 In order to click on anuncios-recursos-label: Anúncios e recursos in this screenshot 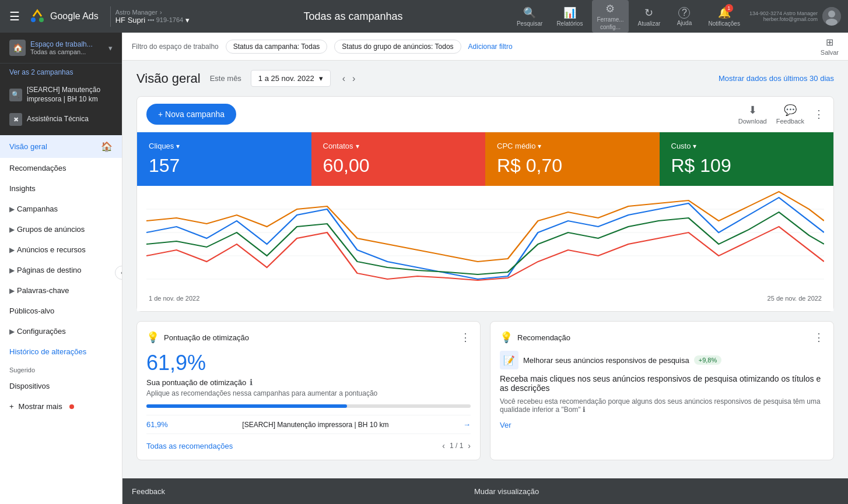, I will do `click(51, 249)`.